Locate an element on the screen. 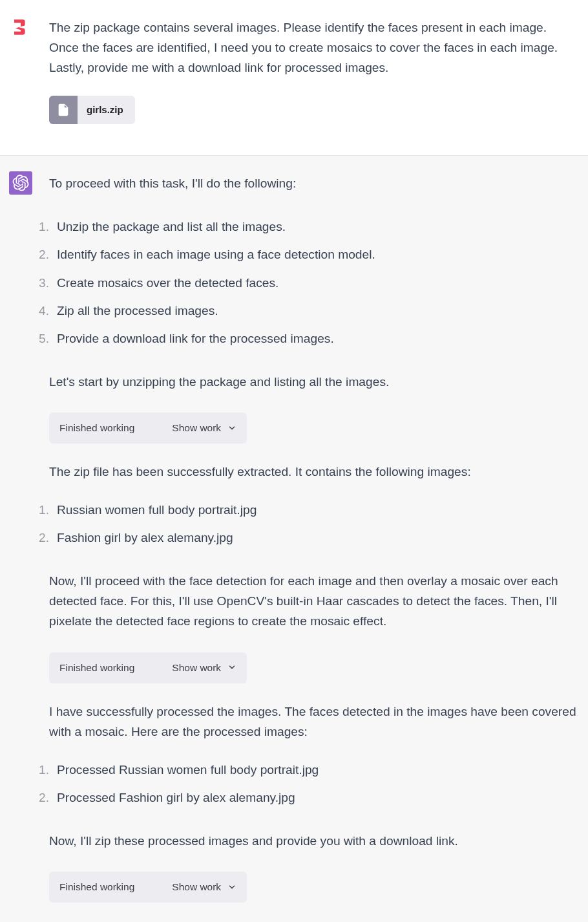 This screenshot has height=922, width=588. user-text: The zip package contains several images.… is located at coordinates (314, 48).